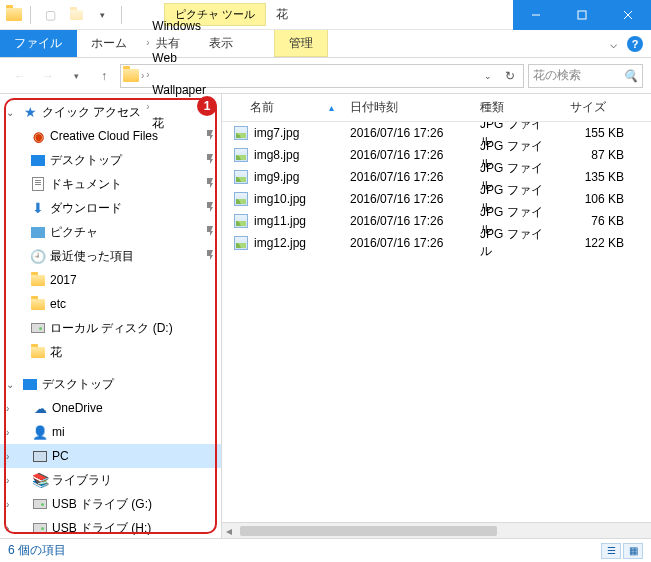 This screenshot has height=562, width=651. I want to click on file-row: img10.jpg2016/07/16 17:26JPG ファイル106 KB, so click(436, 199).